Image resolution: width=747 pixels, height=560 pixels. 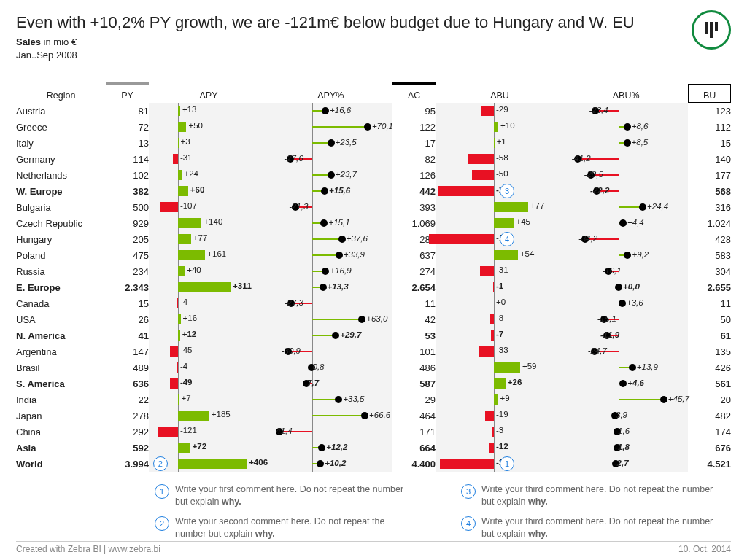 I want to click on footer-right: 10. Oct. 2014, so click(x=705, y=549).